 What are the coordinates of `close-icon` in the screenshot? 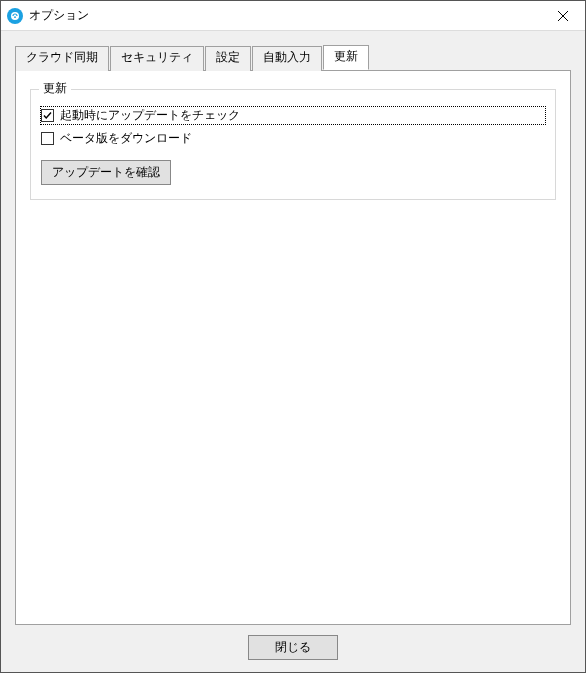 It's located at (563, 16).